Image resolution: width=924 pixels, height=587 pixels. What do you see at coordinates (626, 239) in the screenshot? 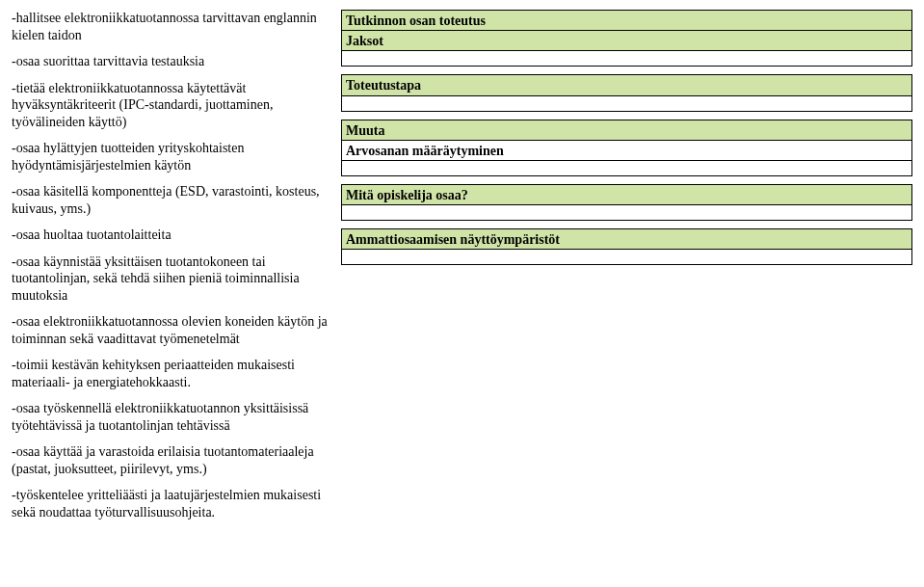
I see `heading-ammattiosaamisen-nayttoymparistot: Ammattiosaamisen näyttöympäristöt` at bounding box center [626, 239].